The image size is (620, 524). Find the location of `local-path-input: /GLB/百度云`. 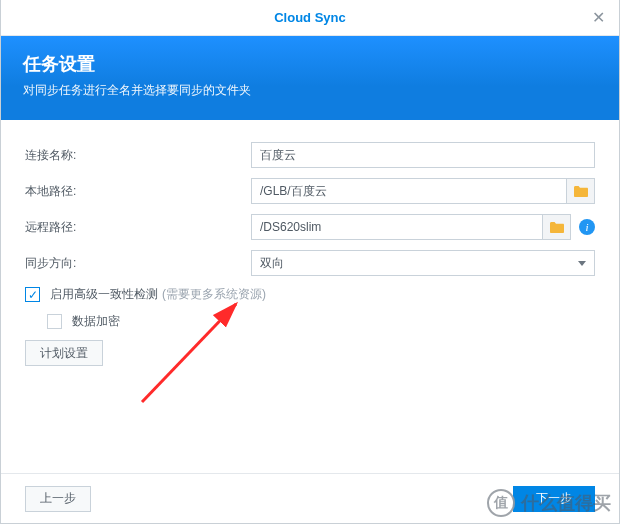

local-path-input: /GLB/百度云 is located at coordinates (409, 191).